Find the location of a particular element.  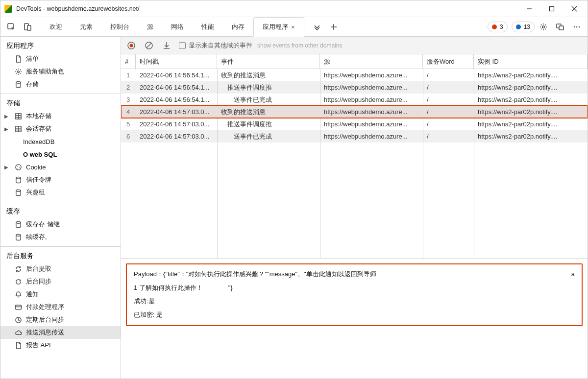

sidebar-item-push-messaging: 推送消息传送 is located at coordinates (61, 332).